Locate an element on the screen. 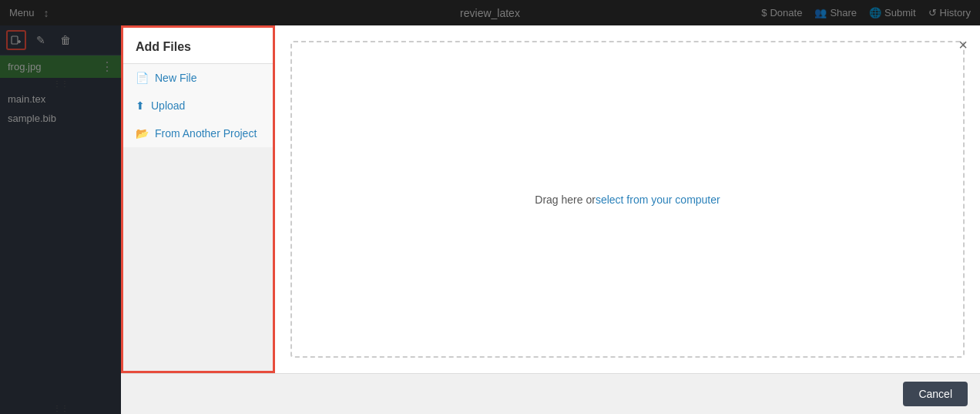 The image size is (980, 414). drag-text: Drag here or is located at coordinates (566, 200).